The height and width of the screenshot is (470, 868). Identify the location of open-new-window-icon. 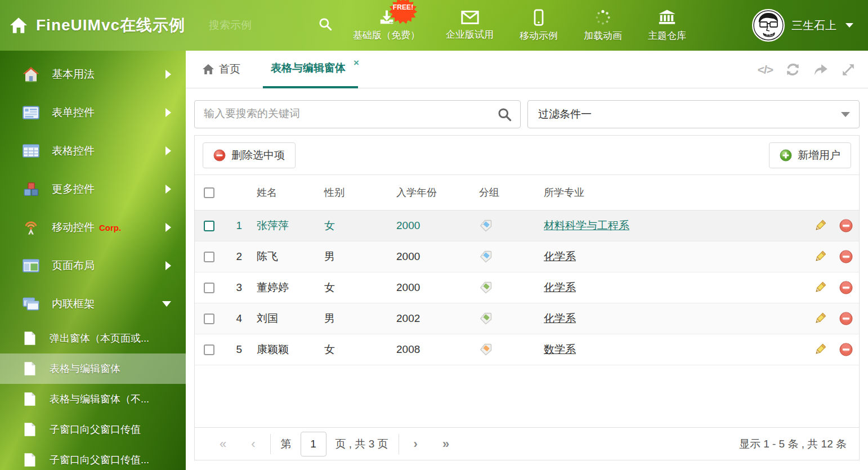
(821, 70).